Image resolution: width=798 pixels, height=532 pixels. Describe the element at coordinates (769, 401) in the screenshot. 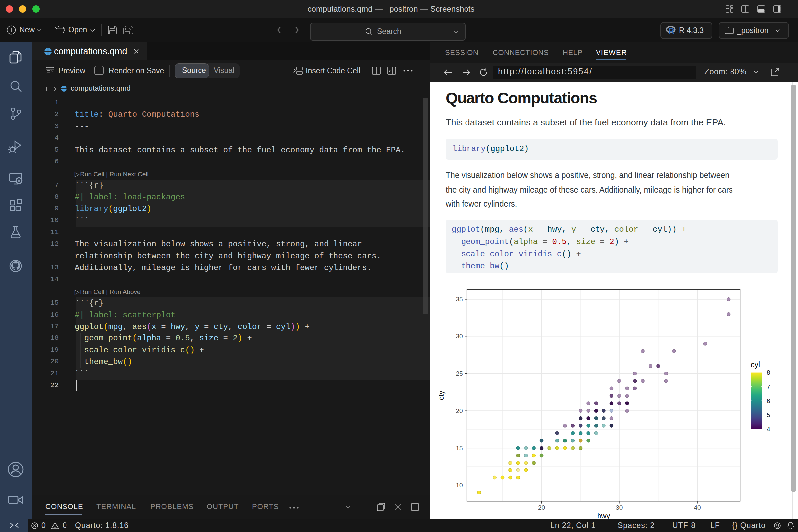

I see `svg-text: 6` at that location.